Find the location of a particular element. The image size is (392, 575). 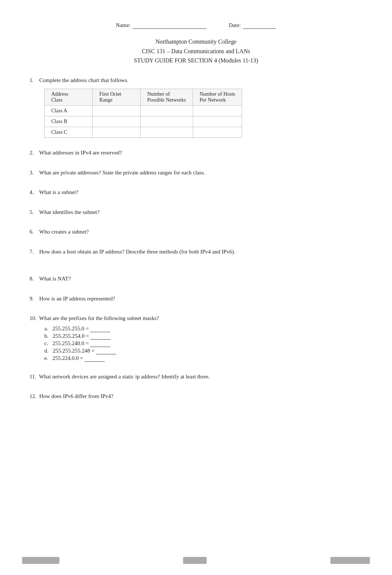

subnet-c-answer is located at coordinates (100, 344).